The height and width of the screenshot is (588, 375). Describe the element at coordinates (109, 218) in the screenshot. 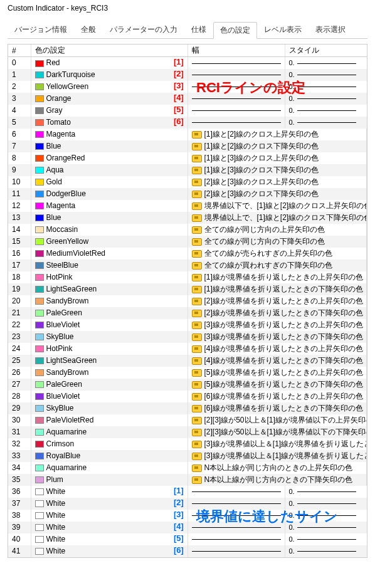

I see `cell-color: Blue` at that location.